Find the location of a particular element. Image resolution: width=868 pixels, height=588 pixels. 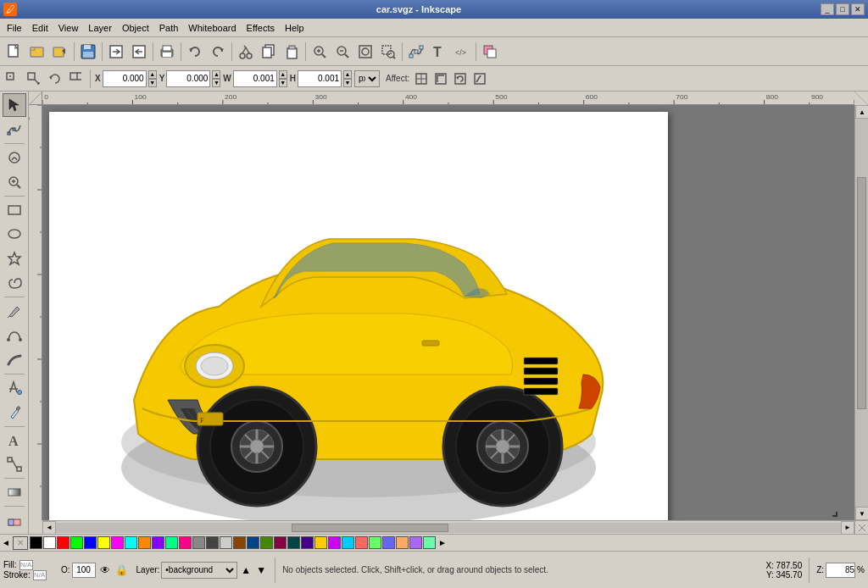

color-swatch-dark-gray is located at coordinates (212, 542).